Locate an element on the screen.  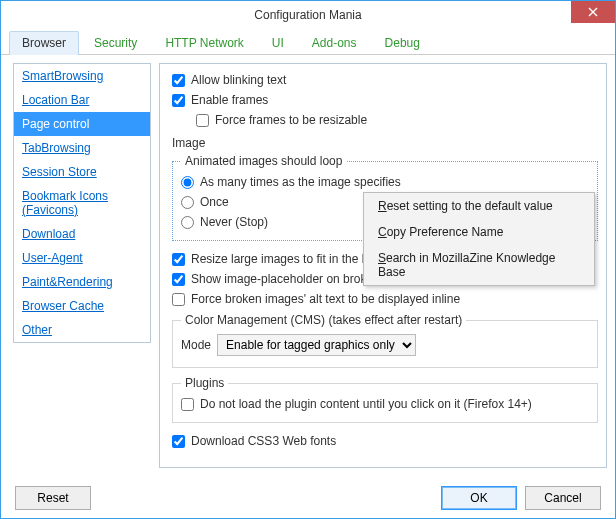
sidebar-item-session-store: Session Store is located at coordinates (82, 172).